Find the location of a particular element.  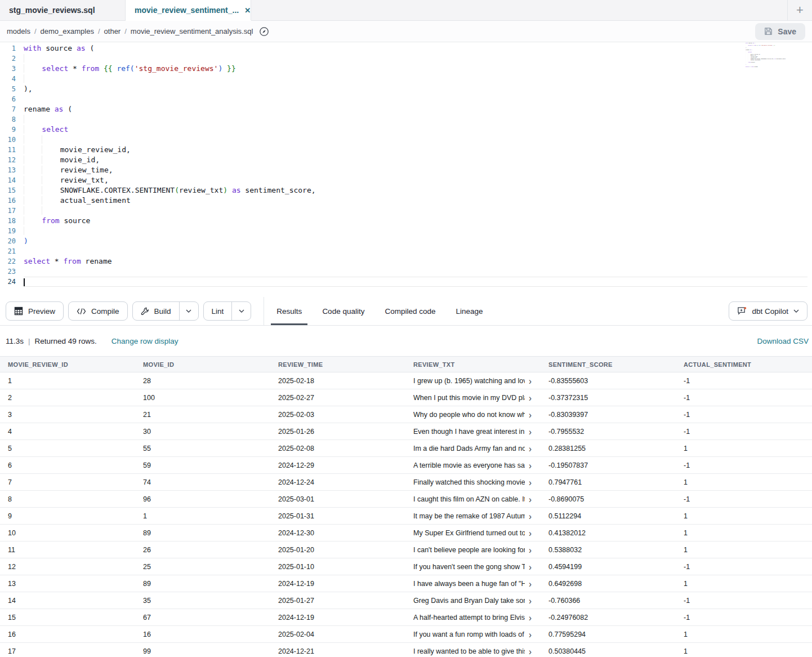

code-line is located at coordinates (766, 69).